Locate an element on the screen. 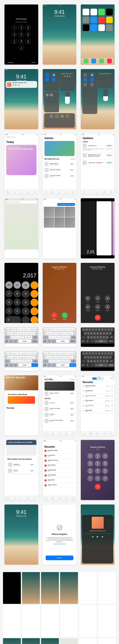 This screenshot has height=644, width=119. calc-+: + is located at coordinates (34, 311).